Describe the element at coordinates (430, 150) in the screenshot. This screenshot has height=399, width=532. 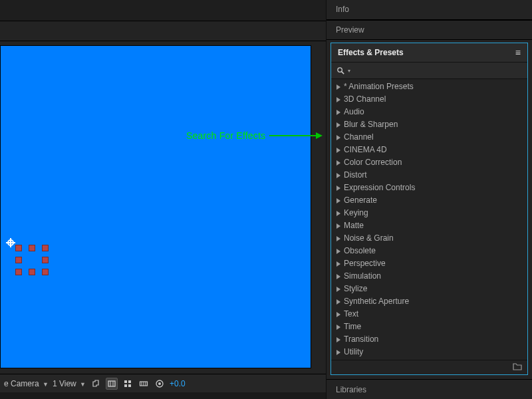
I see `effects-category-item: CINEMA 4D` at that location.